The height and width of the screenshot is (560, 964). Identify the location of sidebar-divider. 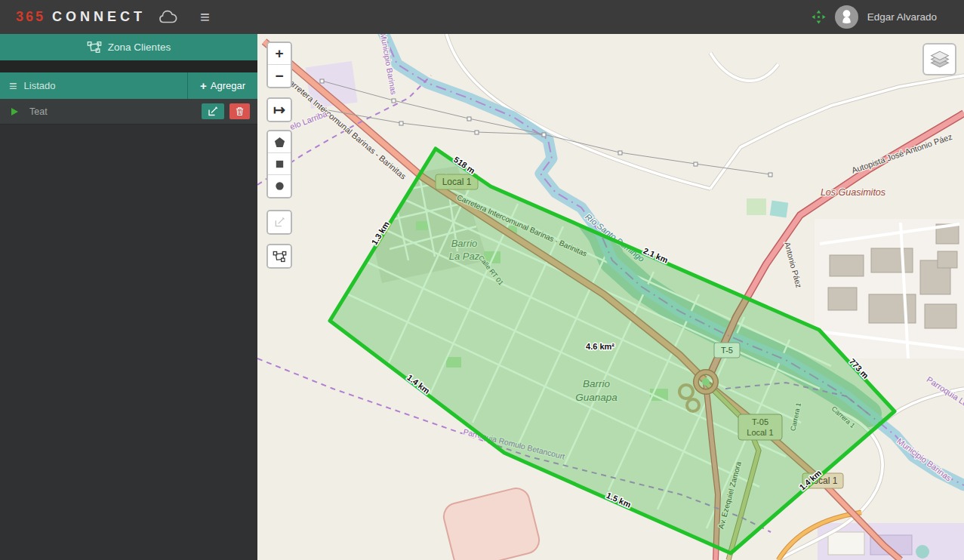
(128, 66).